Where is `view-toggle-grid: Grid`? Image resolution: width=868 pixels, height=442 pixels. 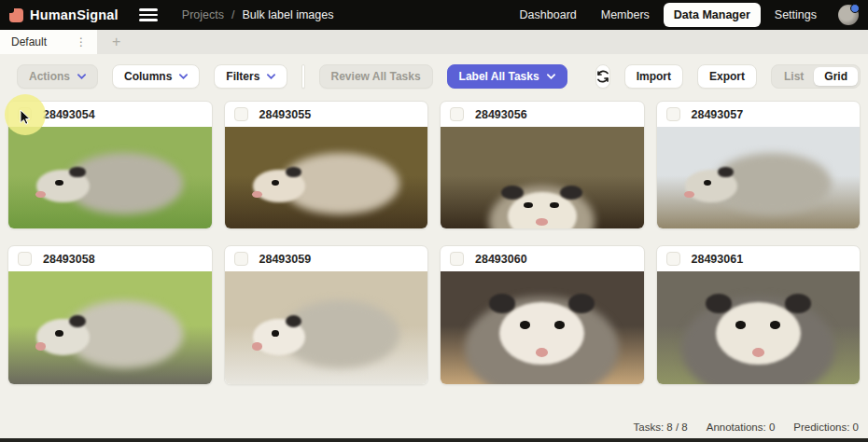
view-toggle-grid: Grid is located at coordinates (836, 76).